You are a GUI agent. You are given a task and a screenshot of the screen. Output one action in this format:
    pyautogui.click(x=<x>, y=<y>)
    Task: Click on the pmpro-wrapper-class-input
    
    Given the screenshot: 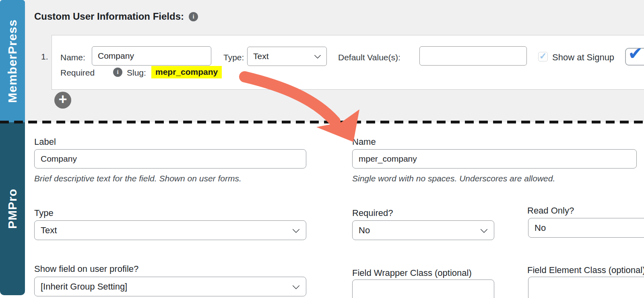 What is the action you would take?
    pyautogui.click(x=423, y=289)
    